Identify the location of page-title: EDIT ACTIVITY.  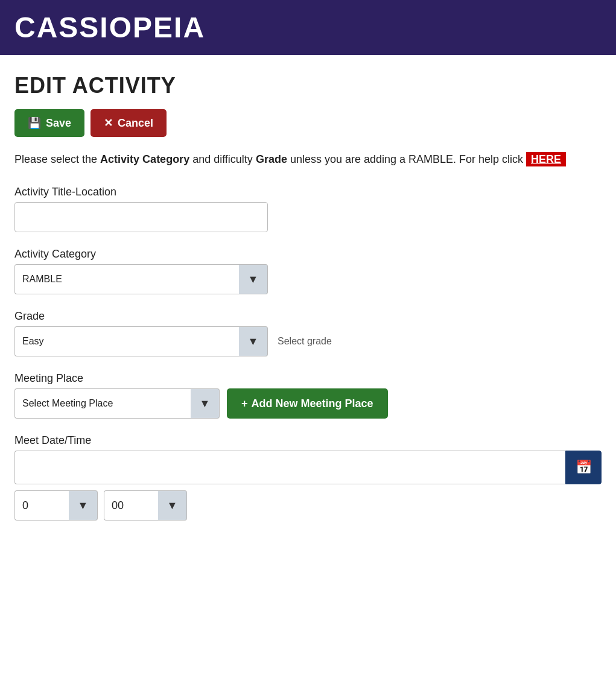
(308, 86).